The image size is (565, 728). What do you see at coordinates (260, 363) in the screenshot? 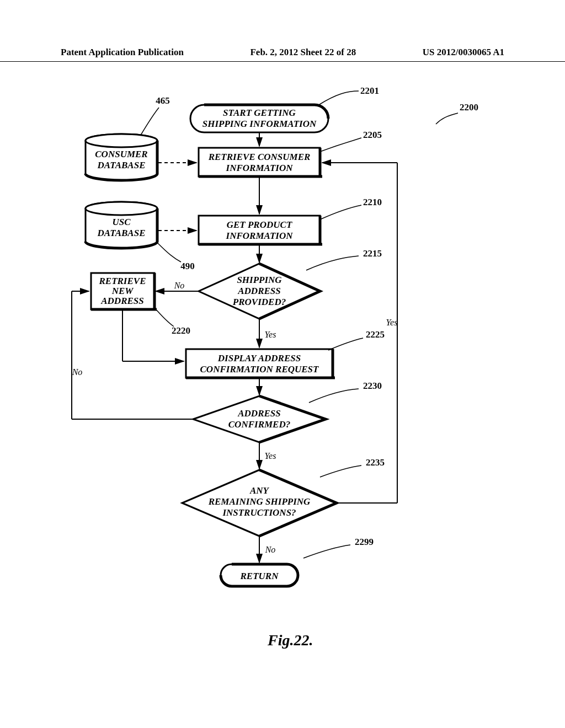
I see `node-display-confirmation: DISPLAY ADDRESS CONFIRMATION REQUEST` at bounding box center [260, 363].